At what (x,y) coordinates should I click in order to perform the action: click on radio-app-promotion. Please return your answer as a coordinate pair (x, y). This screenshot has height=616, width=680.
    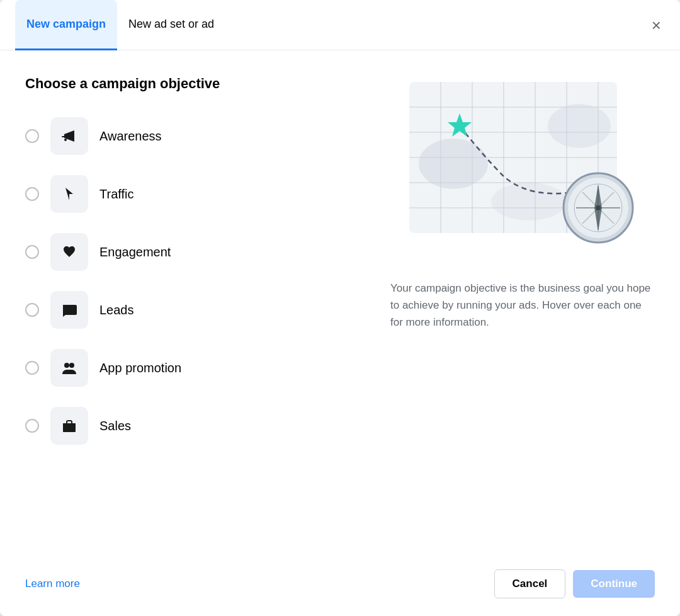
    Looking at the image, I should click on (32, 368).